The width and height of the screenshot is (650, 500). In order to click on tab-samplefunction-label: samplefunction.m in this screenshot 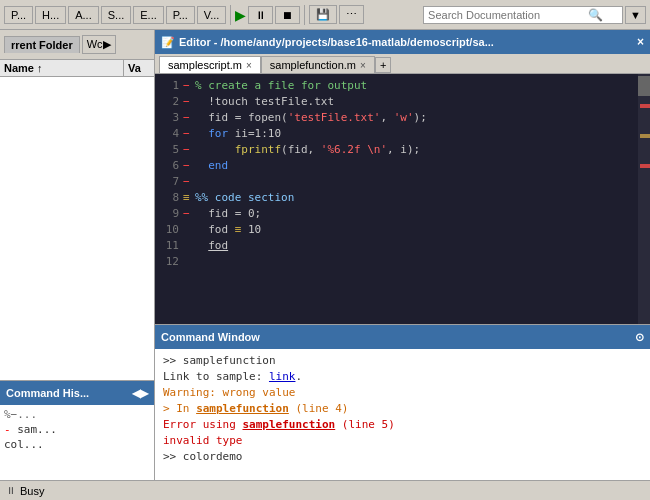, I will do `click(313, 65)`.